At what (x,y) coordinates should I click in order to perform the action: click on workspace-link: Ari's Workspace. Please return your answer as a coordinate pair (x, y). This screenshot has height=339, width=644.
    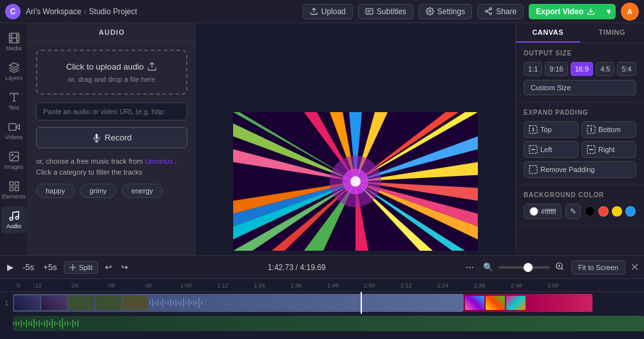
    Looking at the image, I should click on (53, 12).